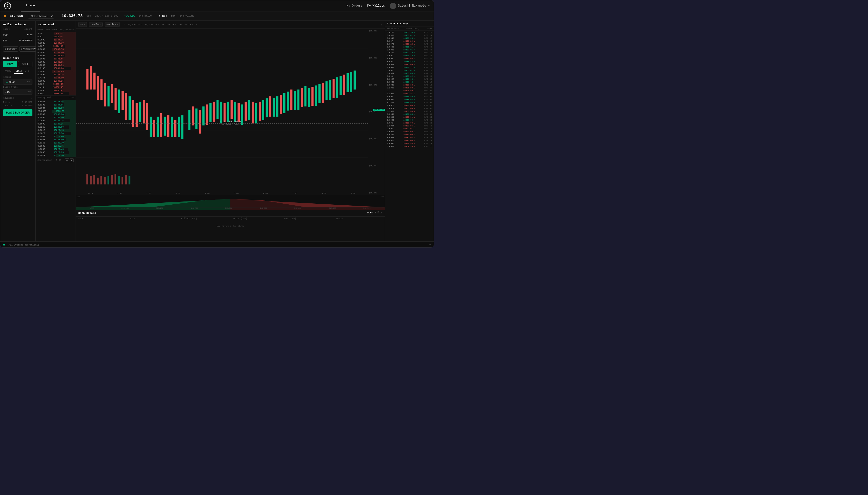 The width and height of the screenshot is (868, 495). Describe the element at coordinates (56, 56) in the screenshot. I see `sell-order-row: 2.0000 10342.85 -` at that location.